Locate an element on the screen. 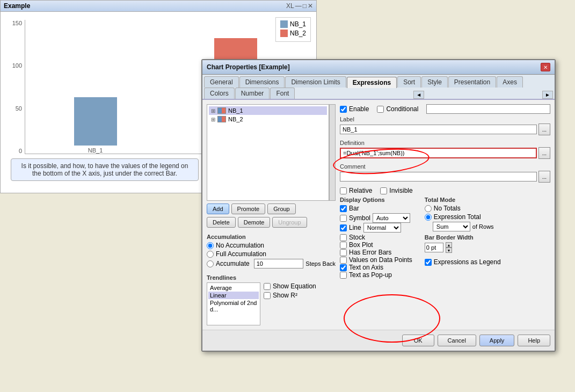 Image resolution: width=575 pixels, height=392 pixels. invisible-checkbox is located at coordinates (383, 191).